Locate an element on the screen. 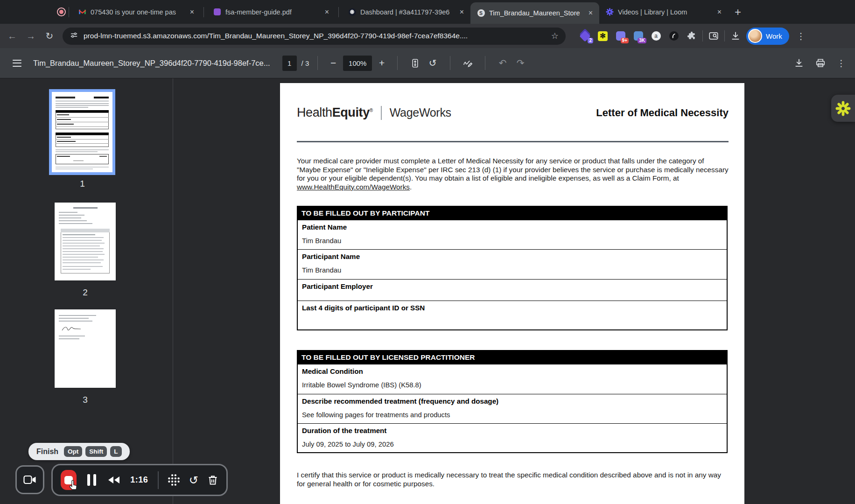  document-header: HealthEquity® WageWorks Letter of Medica… is located at coordinates (512, 113).